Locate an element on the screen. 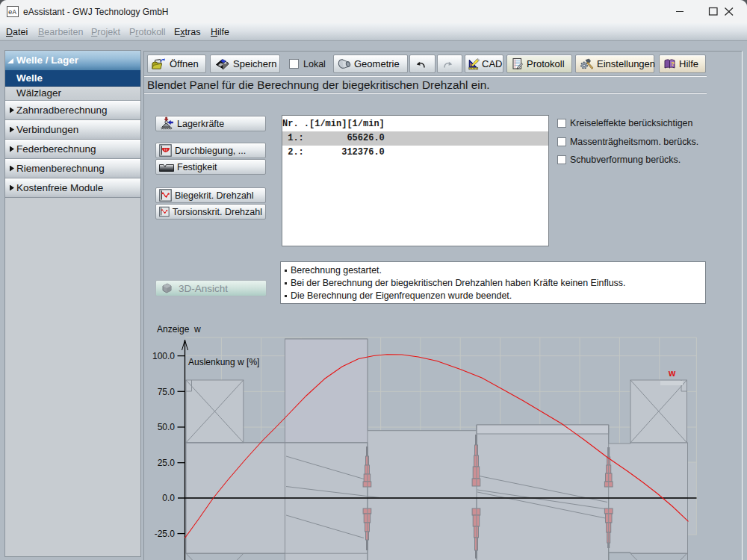 This screenshot has height=560, width=747. svg-text: 75.0 is located at coordinates (167, 392).